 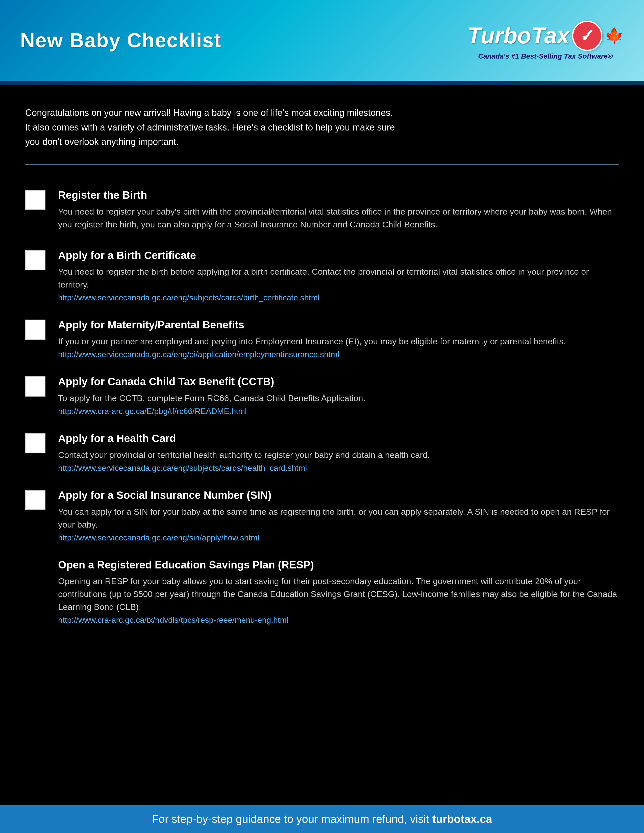 What do you see at coordinates (322, 395) in the screenshot?
I see `checklist-item: Apply for Canada Child Tax Benefit (CCTB…` at bounding box center [322, 395].